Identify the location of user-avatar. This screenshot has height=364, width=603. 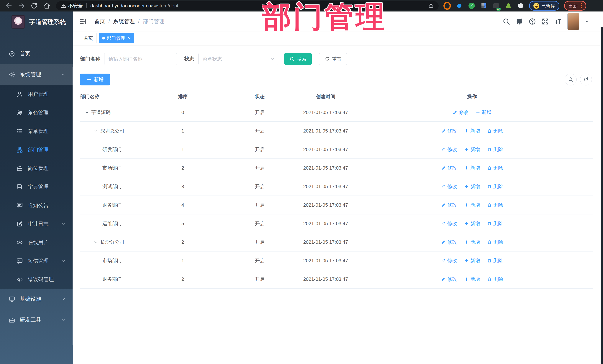
(573, 22).